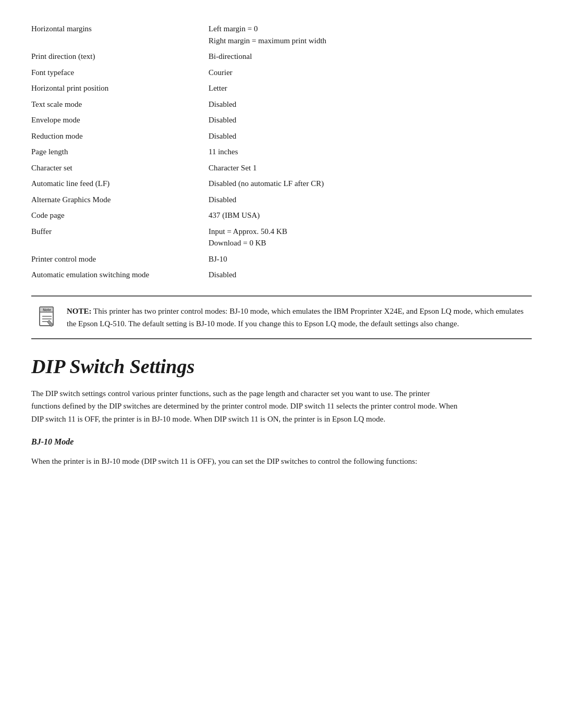 This screenshot has width=563, height=728. I want to click on note-box: Note NOTE: This printer has two printer …, so click(282, 317).